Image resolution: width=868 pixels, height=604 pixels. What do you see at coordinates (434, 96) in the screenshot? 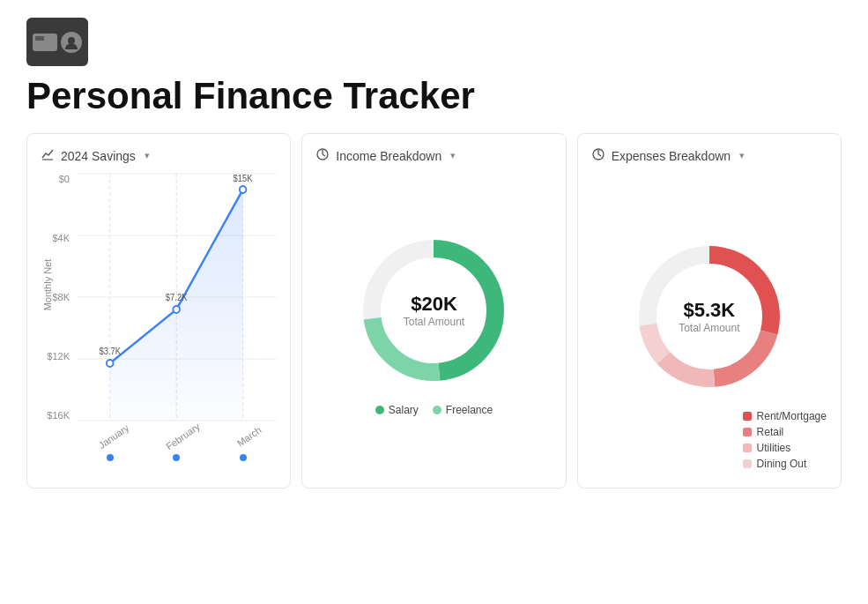
I see `page-title: Personal Finance Tracker` at bounding box center [434, 96].